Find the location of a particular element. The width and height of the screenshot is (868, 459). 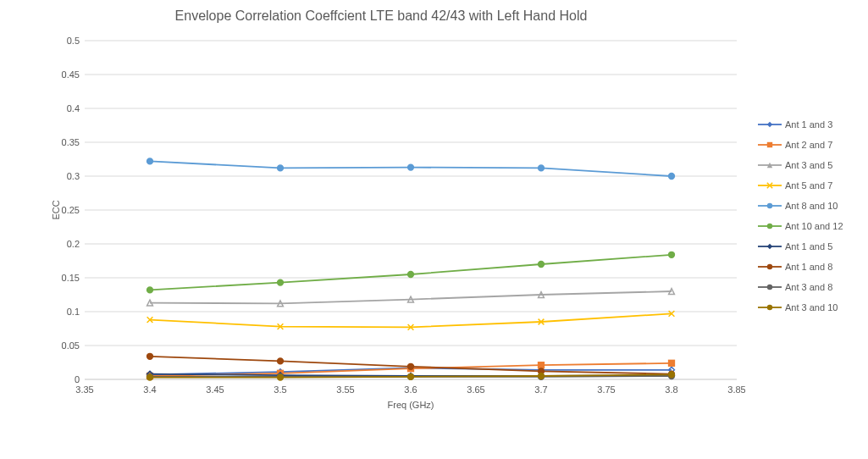

x-tick-label: 3.45 is located at coordinates (215, 390).